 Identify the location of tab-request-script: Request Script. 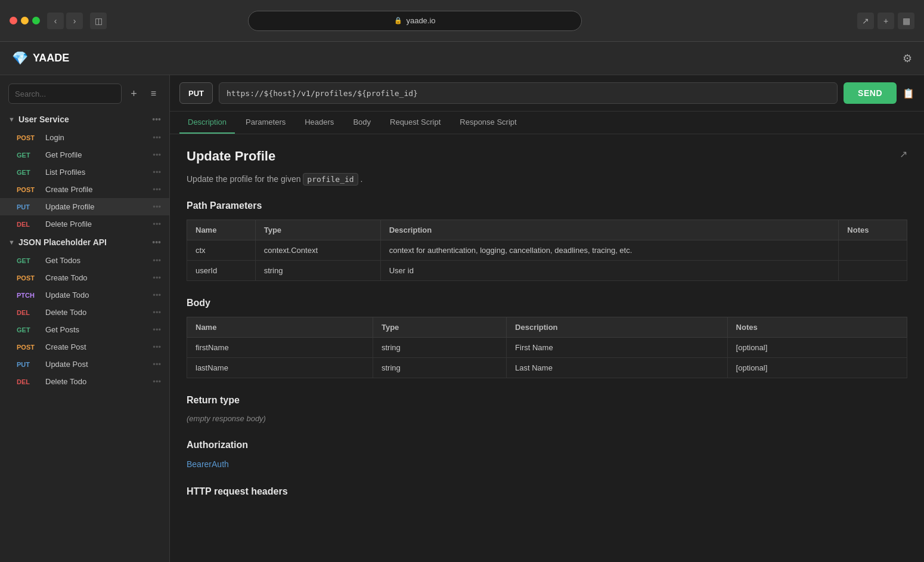
(415, 123).